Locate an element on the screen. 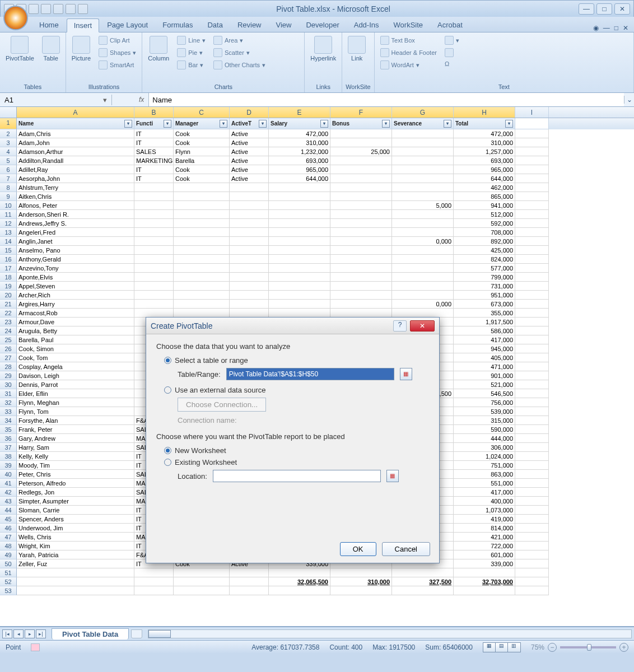  cell: Zeller, Fuz is located at coordinates (76, 564).